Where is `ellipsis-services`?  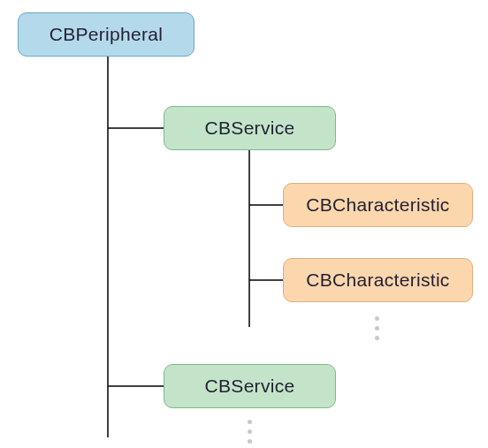 ellipsis-services is located at coordinates (249, 431).